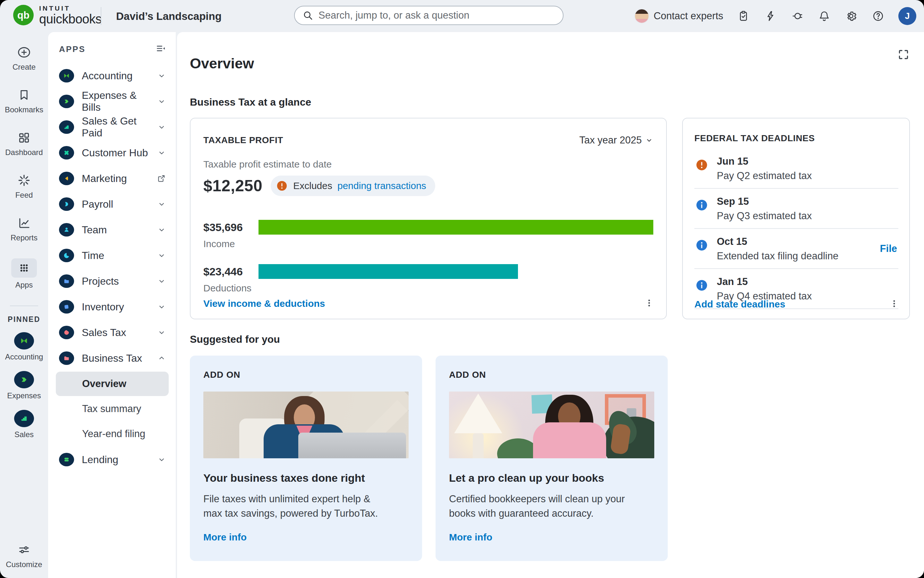  Describe the element at coordinates (740, 304) in the screenshot. I see `add-state-deadlines-link: Add state deadlines` at that location.